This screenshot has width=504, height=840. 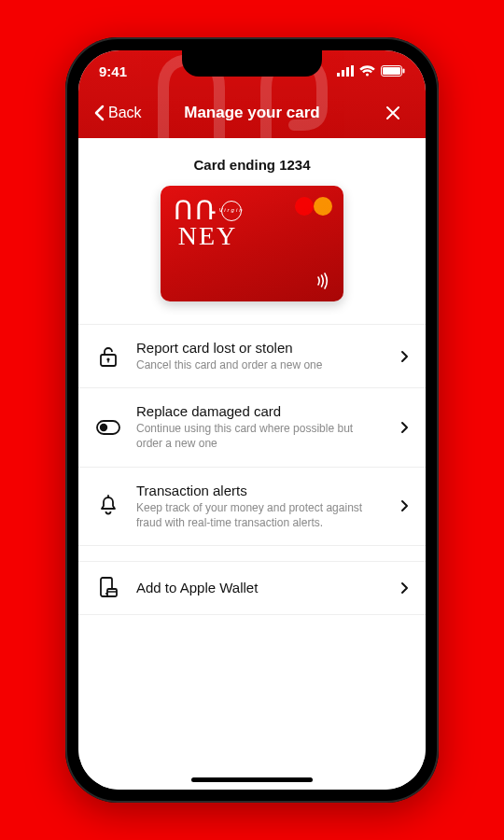 I want to click on cellular-icon, so click(x=345, y=71).